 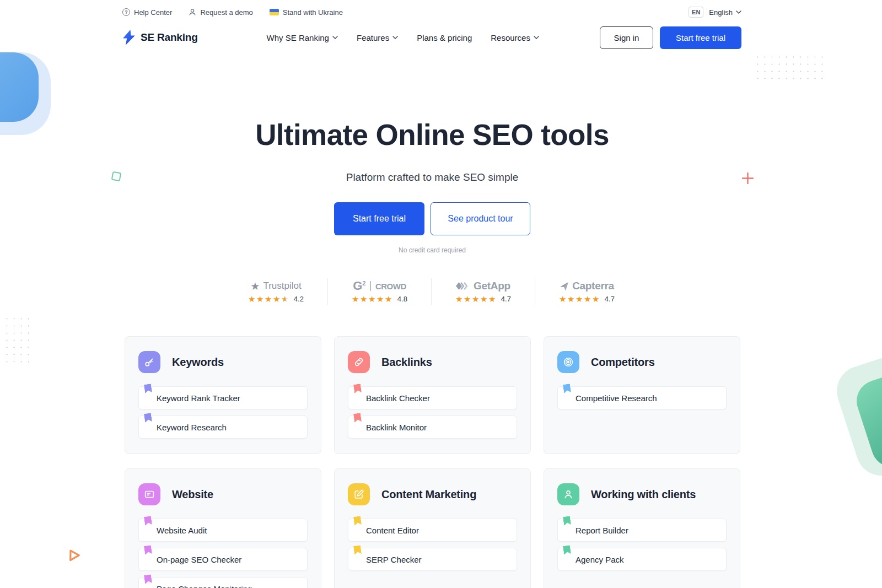 I want to click on brand-name: SE Ranking, so click(x=169, y=37).